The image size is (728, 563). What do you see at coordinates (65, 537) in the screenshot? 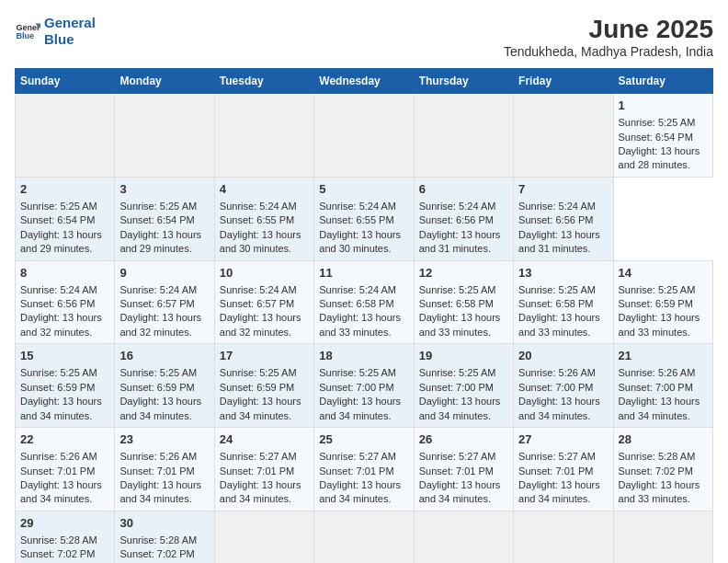
I see `calendar-cell: 29Sunrise: 5:28 AMSunset: 7:02 PMDayligh…` at bounding box center [65, 537].